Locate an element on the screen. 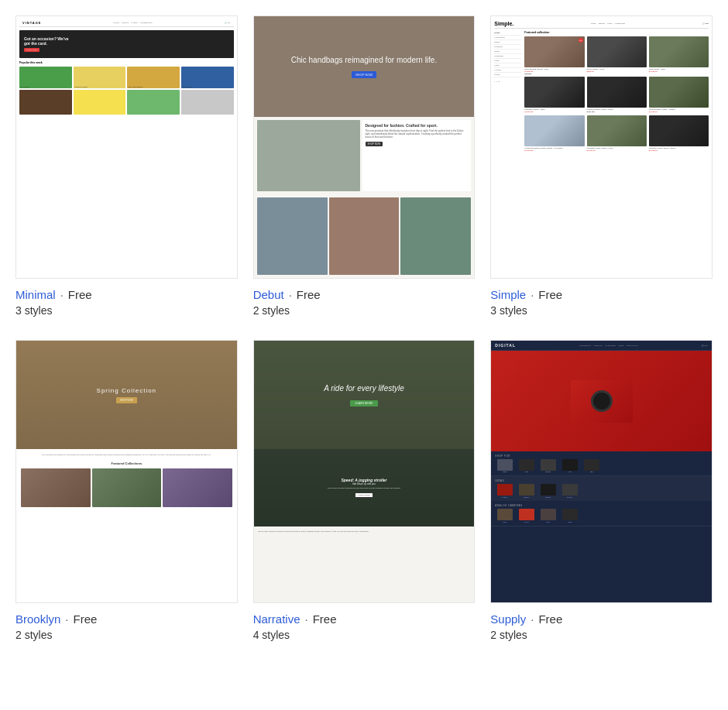 The image size is (728, 710). supply-nav-links: PHOTOGRAPHY VIDEO LIVE ACCESSORIES CABLE… is located at coordinates (609, 345).